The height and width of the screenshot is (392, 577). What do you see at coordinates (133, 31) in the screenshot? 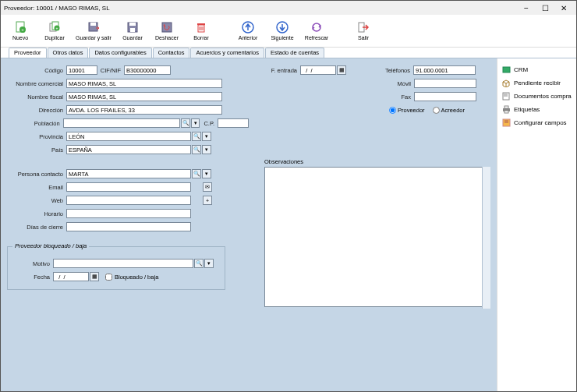
I see `guardar-button: Guardar` at bounding box center [133, 31].